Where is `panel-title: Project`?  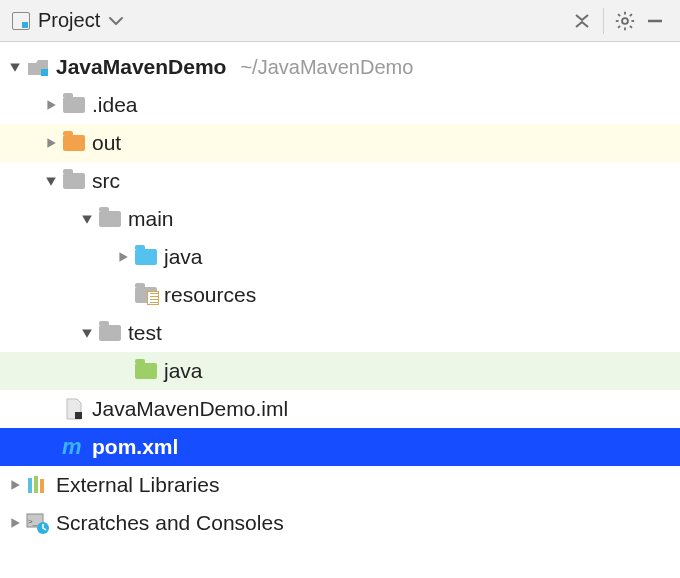 panel-title: Project is located at coordinates (69, 20).